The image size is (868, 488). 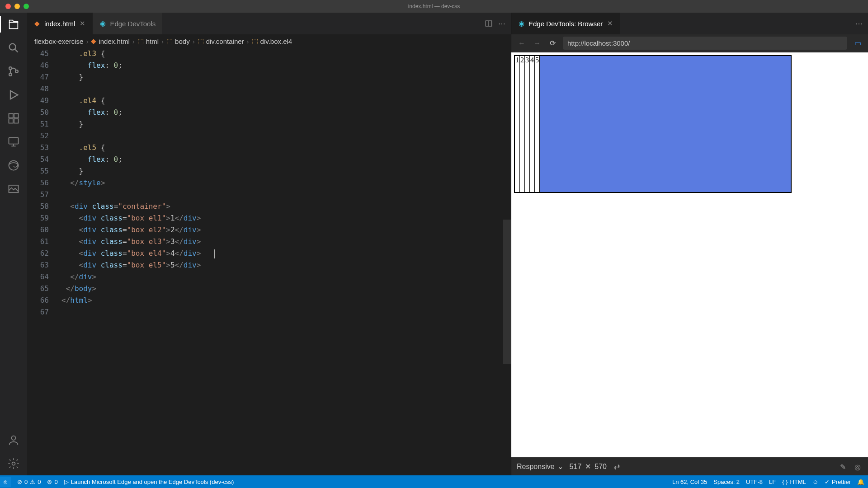 I want to click on breadcrumb-html: ⬚html, so click(x=148, y=41).